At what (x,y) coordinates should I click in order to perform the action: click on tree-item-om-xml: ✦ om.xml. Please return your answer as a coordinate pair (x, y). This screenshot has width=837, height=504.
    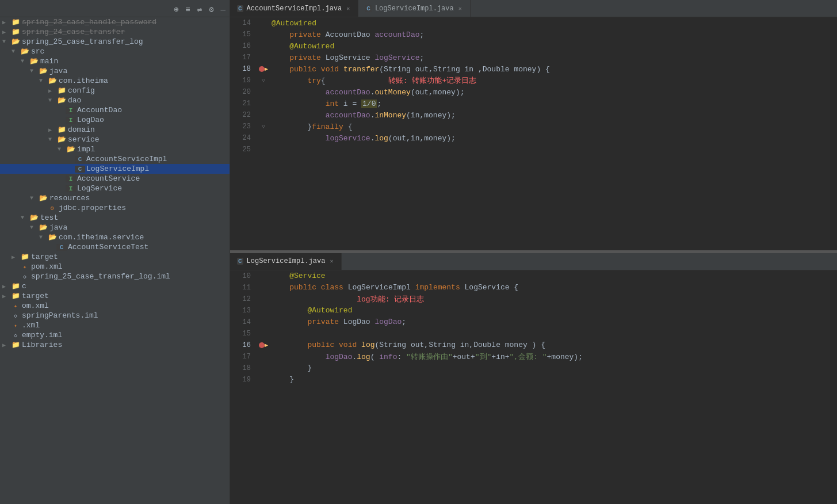
    Looking at the image, I should click on (115, 306).